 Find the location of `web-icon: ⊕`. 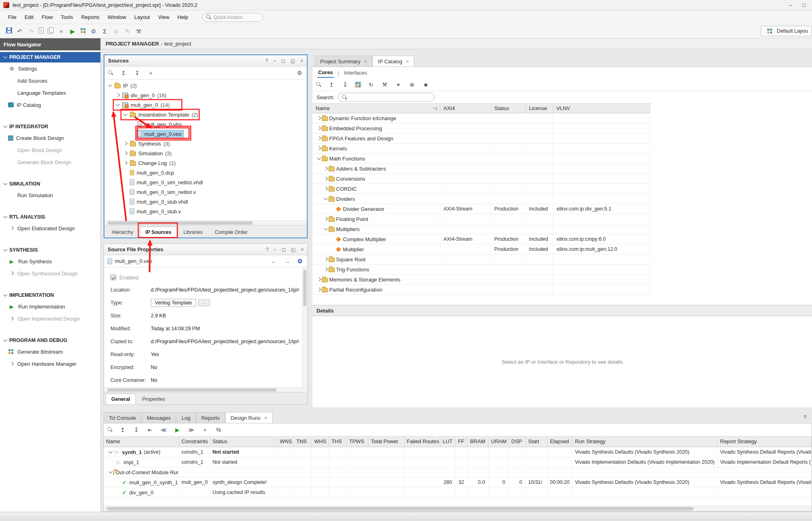

web-icon: ⊕ is located at coordinates (412, 85).